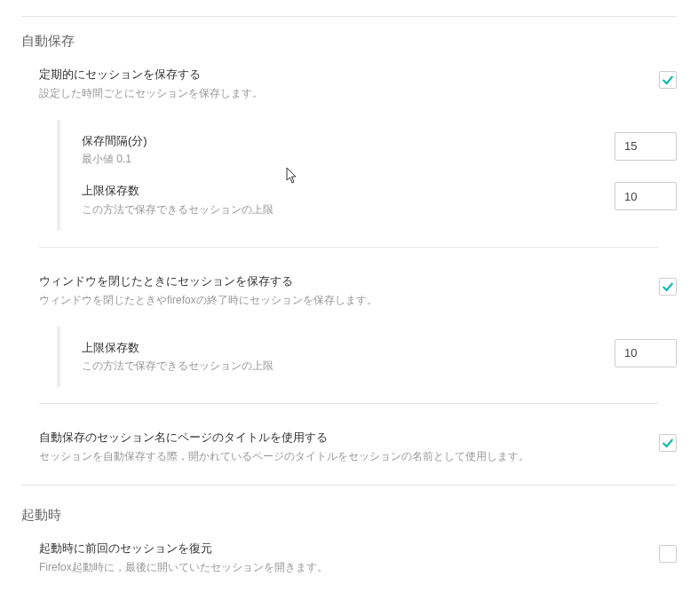 Image resolution: width=698 pixels, height=616 pixels. Describe the element at coordinates (340, 94) in the screenshot. I see `periodic-save-desc: 設定した時間ごとにセッションを保存します。` at that location.